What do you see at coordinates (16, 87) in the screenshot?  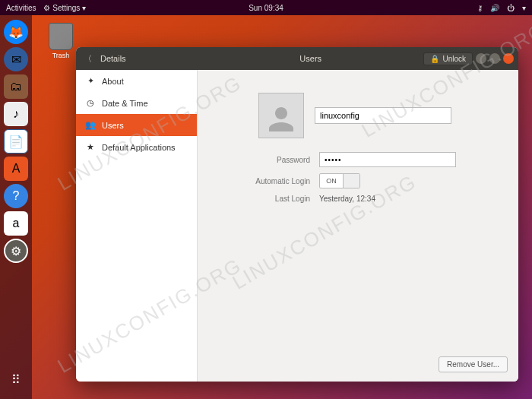 I see `dock-files: 🗂` at bounding box center [16, 87].